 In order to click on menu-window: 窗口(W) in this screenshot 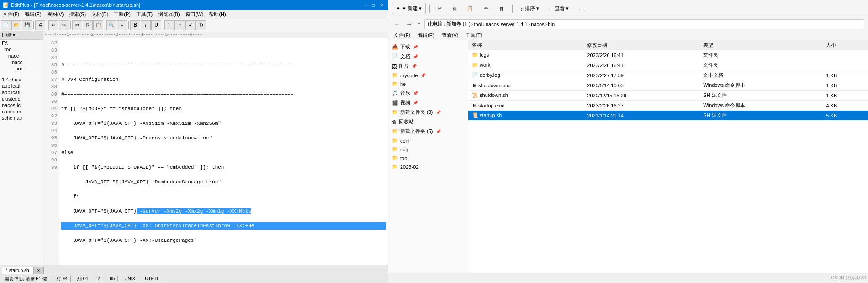, I will do `click(195, 15)`.